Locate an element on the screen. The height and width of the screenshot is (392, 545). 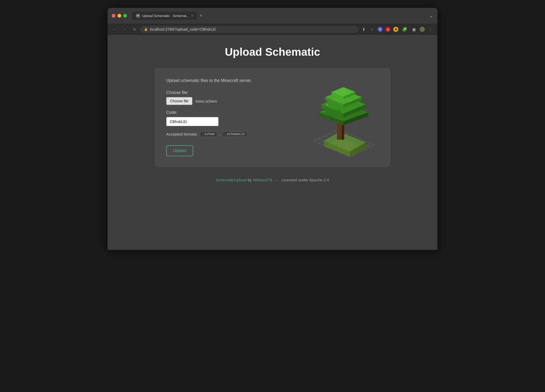
file-name-label: trees.schem is located at coordinates (206, 101).